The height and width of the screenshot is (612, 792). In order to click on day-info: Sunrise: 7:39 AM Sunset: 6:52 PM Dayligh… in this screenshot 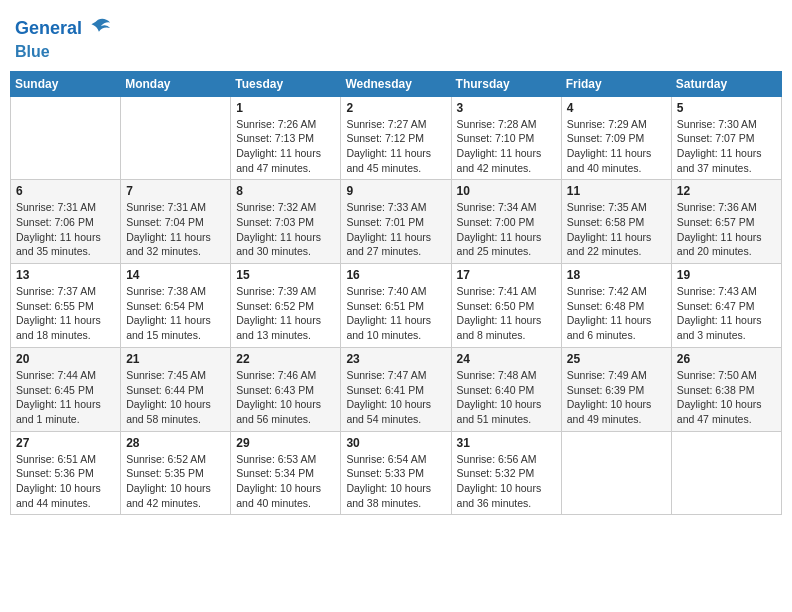, I will do `click(286, 314)`.